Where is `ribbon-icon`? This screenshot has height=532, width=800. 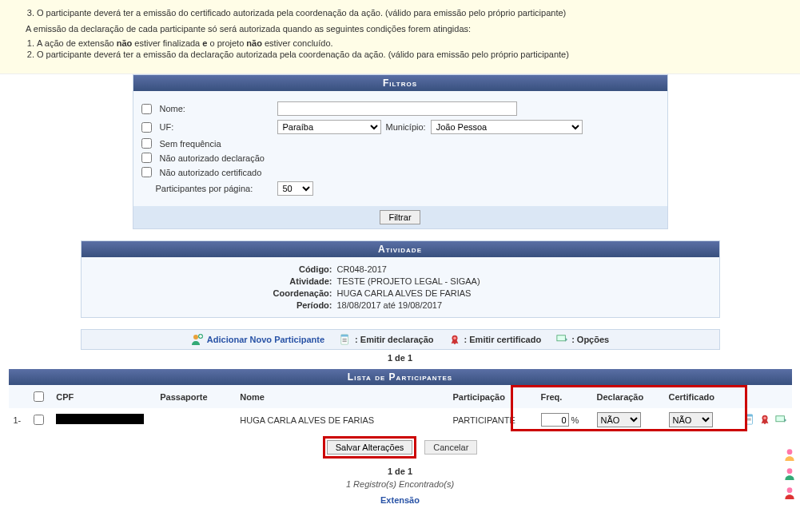 ribbon-icon is located at coordinates (455, 339).